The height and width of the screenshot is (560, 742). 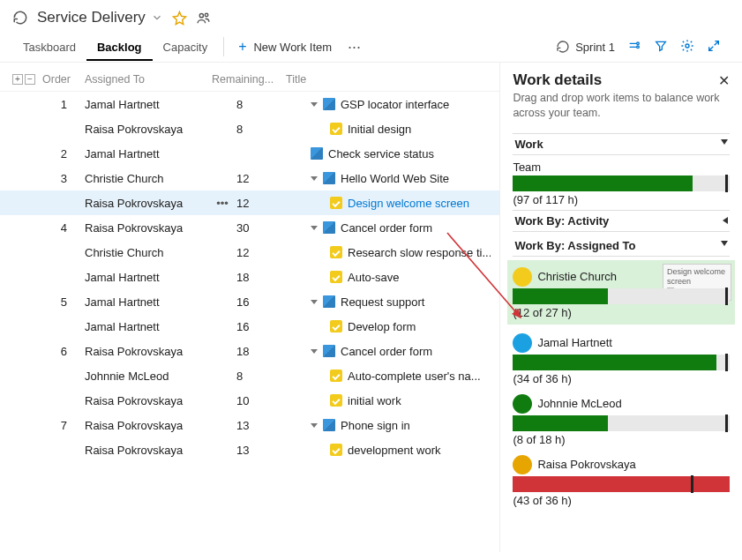 What do you see at coordinates (586, 47) in the screenshot?
I see `sprint-selector: Sprint 1` at bounding box center [586, 47].